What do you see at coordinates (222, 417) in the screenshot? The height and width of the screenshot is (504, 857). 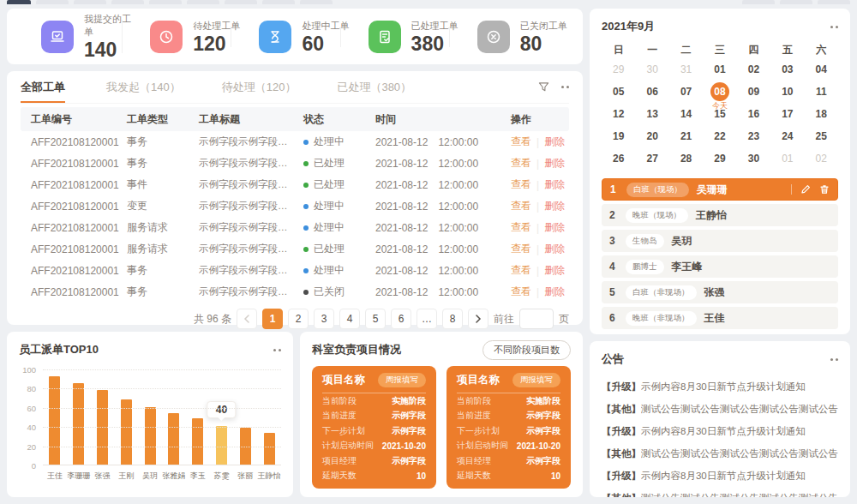 I see `bar: 40` at bounding box center [222, 417].